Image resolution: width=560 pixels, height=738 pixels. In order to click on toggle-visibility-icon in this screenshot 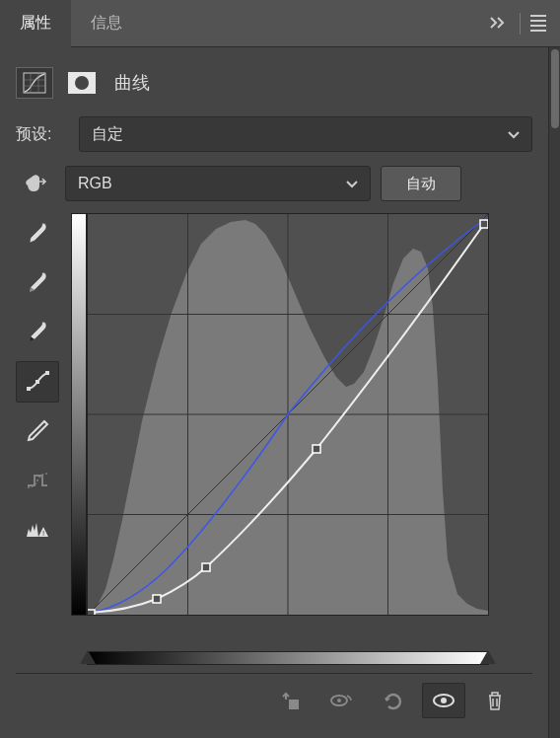, I will do `click(444, 701)`.